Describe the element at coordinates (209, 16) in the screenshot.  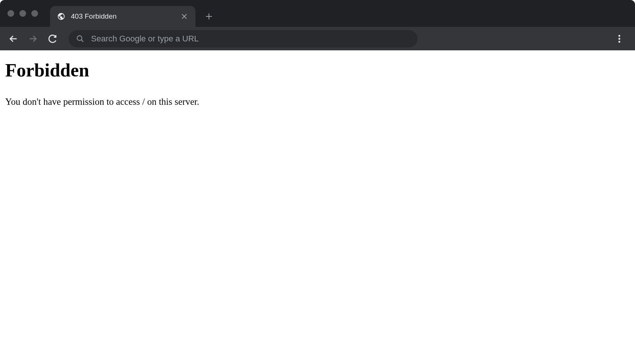
I see `new-tab-button` at that location.